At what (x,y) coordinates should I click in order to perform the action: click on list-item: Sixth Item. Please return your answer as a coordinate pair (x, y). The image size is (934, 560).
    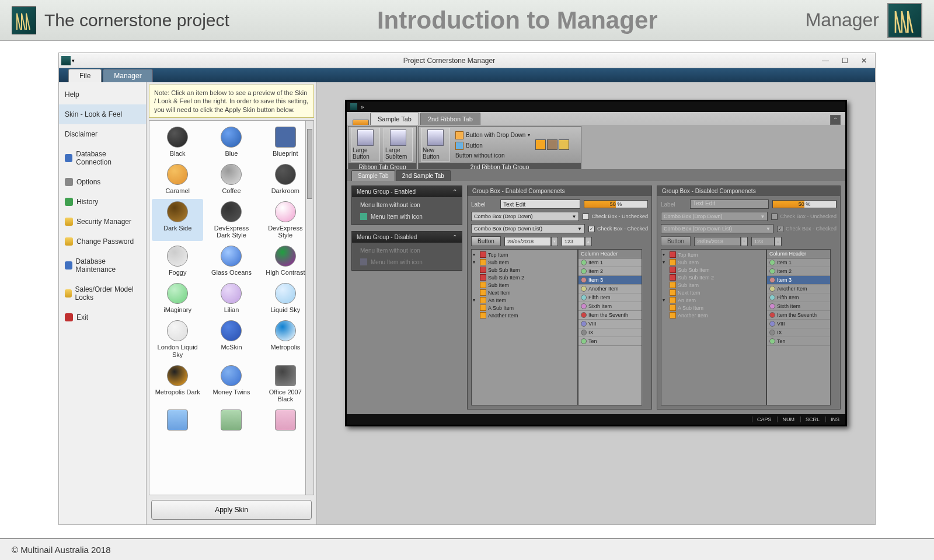
    Looking at the image, I should click on (610, 307).